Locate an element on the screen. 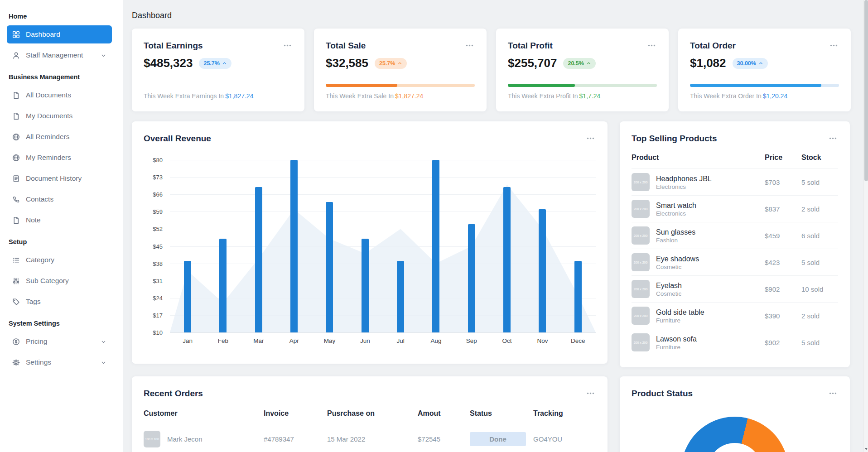 The image size is (868, 452). product-price: $390 is located at coordinates (783, 316).